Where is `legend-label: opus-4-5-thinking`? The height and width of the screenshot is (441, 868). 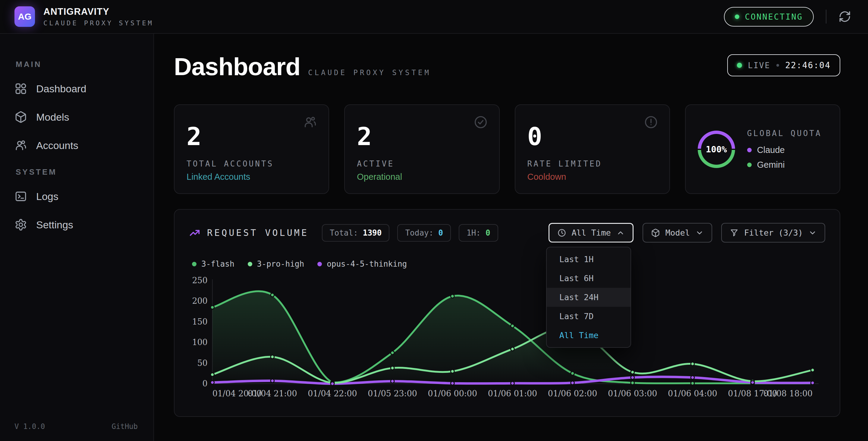 legend-label: opus-4-5-thinking is located at coordinates (367, 264).